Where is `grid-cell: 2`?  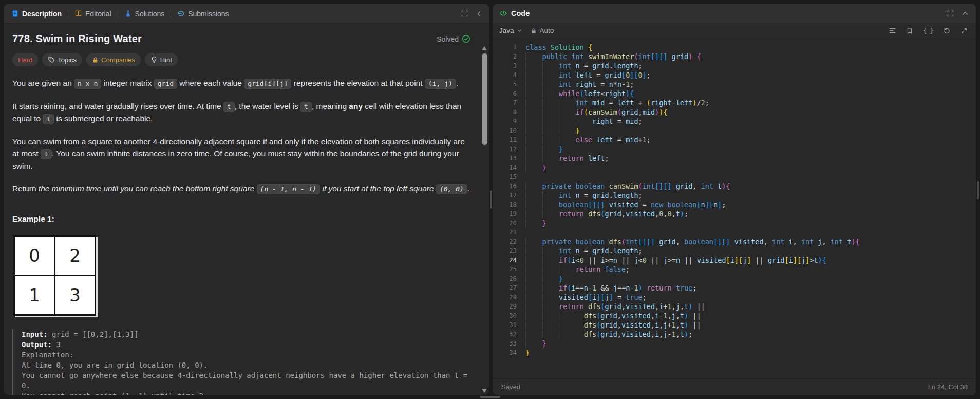 grid-cell: 2 is located at coordinates (75, 256).